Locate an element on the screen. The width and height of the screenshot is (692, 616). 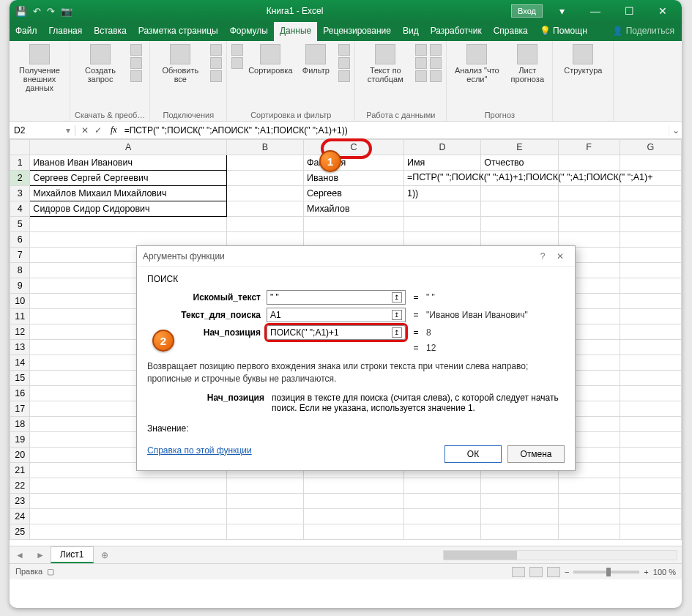
row-header: 5 is located at coordinates (21, 224).